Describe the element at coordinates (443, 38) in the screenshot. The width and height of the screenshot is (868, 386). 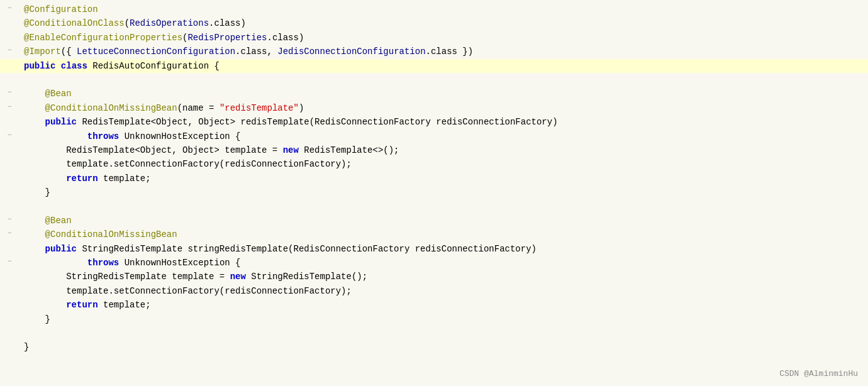
I see `code-text: @EnableConfigurationProperties(RedisProp…` at that location.